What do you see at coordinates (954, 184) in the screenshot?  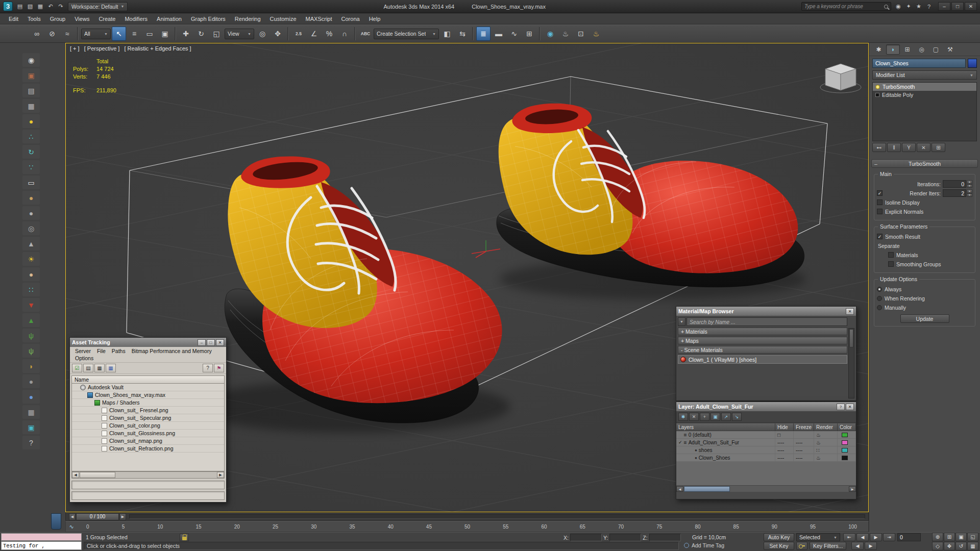 I see `iterations-field: 0` at bounding box center [954, 184].